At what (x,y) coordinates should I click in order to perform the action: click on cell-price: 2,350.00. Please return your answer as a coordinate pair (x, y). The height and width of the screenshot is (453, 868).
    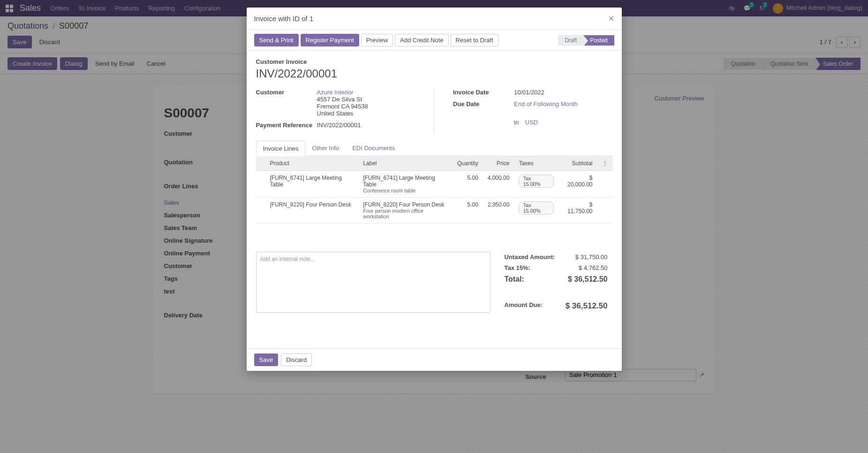
    Looking at the image, I should click on (499, 210).